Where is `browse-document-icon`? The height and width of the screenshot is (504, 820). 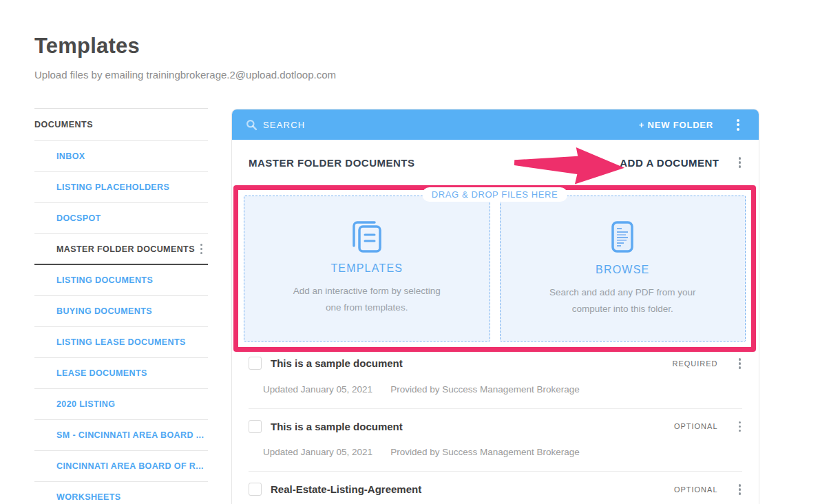 browse-document-icon is located at coordinates (622, 238).